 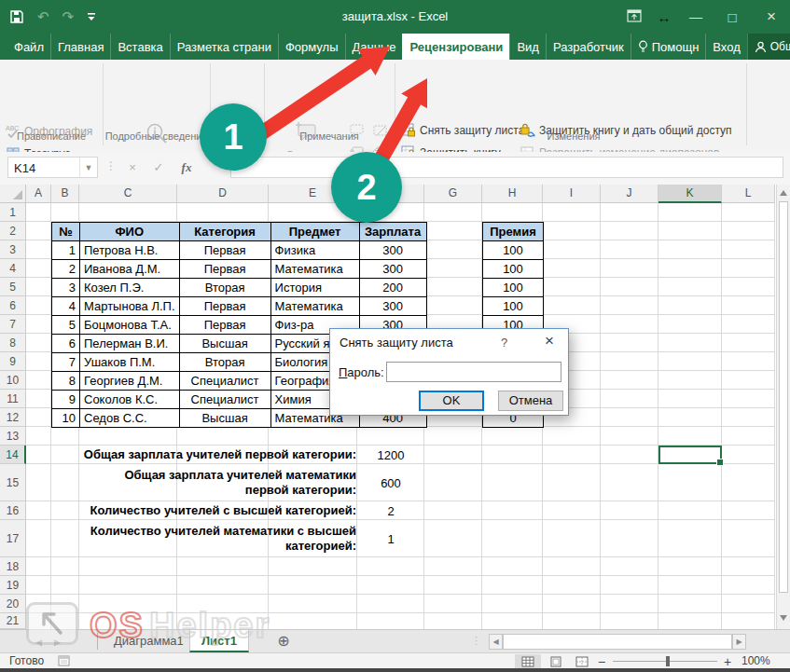 I want to click on table-cell: 3, so click(x=66, y=288).